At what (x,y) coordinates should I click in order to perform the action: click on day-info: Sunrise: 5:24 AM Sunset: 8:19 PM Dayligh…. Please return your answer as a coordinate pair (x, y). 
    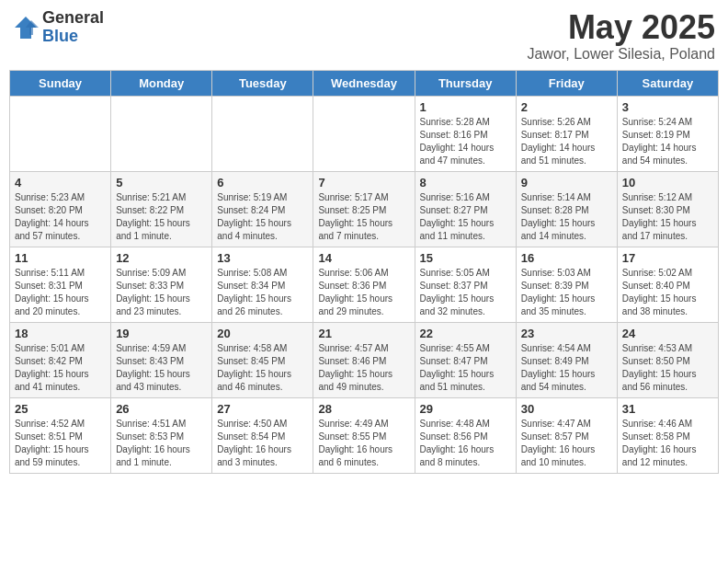
    Looking at the image, I should click on (667, 142).